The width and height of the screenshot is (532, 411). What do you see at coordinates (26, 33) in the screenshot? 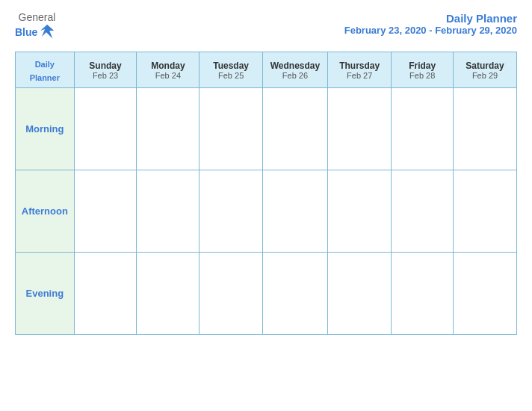
I see `logo-blue: Blue` at bounding box center [26, 33].